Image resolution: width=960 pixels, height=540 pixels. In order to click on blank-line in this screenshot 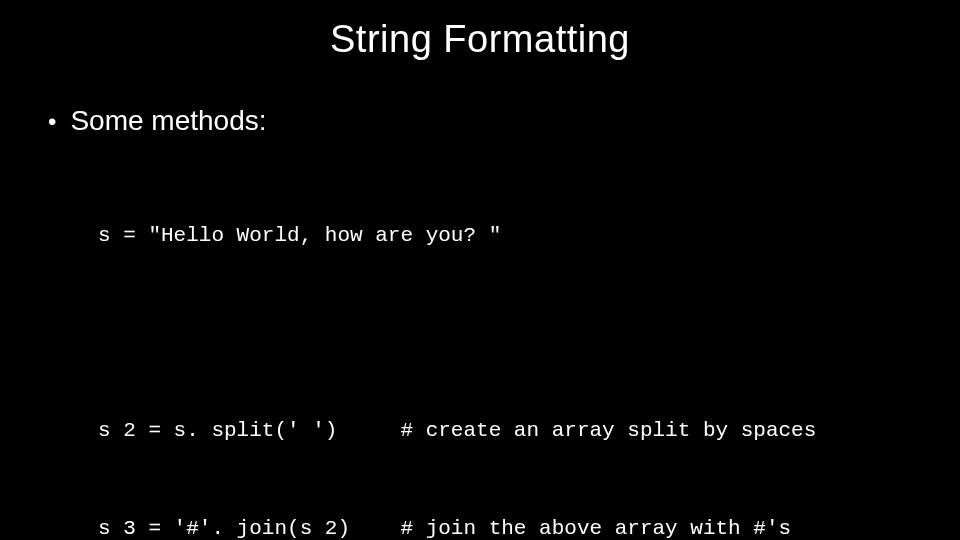, I will do `click(509, 334)`.